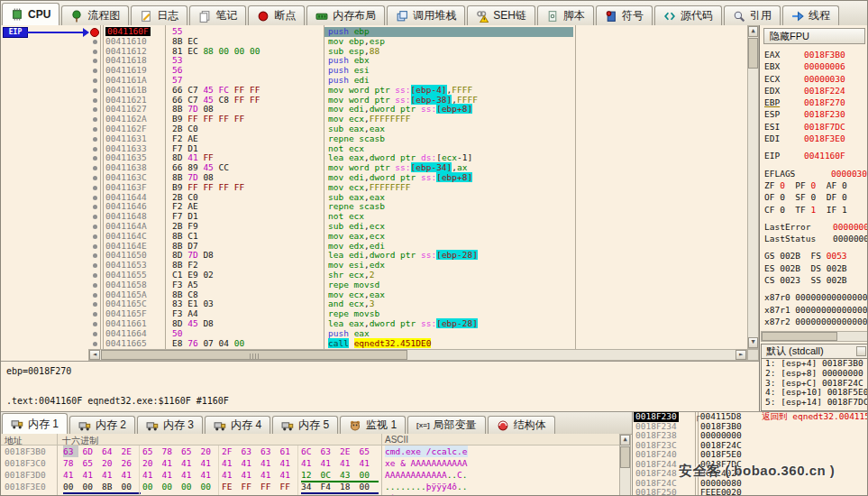  Describe the element at coordinates (825, 155) in the screenshot. I see `register-value: 0041160F` at that location.